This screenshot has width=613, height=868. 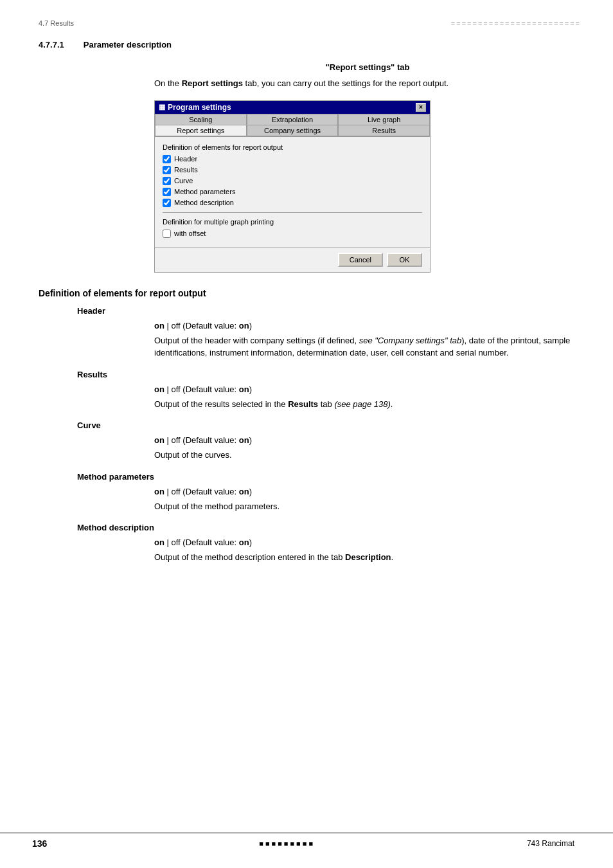 I want to click on checkbox-method-description, so click(x=167, y=203).